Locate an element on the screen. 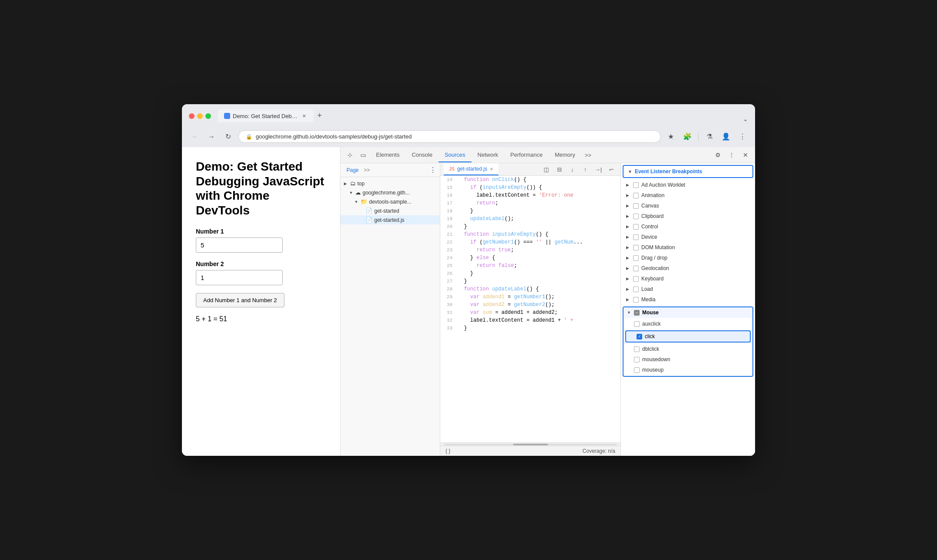  mouse-section: ▼ − Mouse auxclick is located at coordinates (688, 342).